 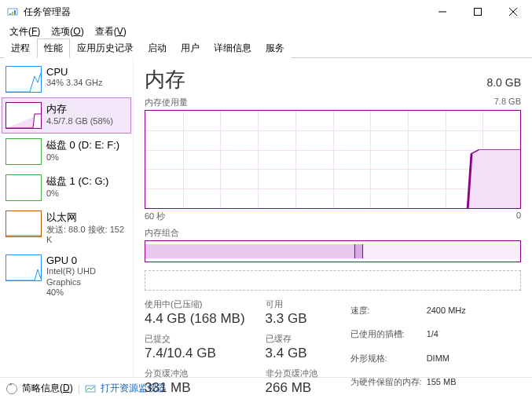 What do you see at coordinates (24, 152) in the screenshot?
I see `disk0-thumb-chart` at bounding box center [24, 152].